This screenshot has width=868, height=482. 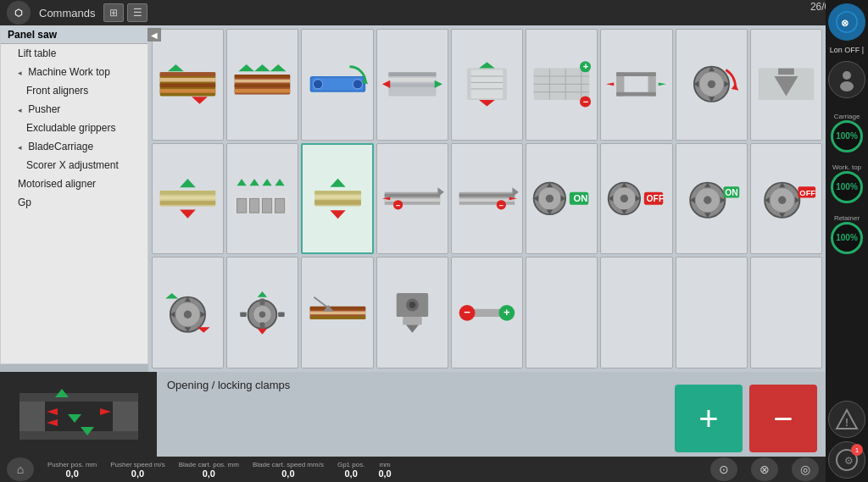 I want to click on right-btn-person, so click(x=847, y=80).